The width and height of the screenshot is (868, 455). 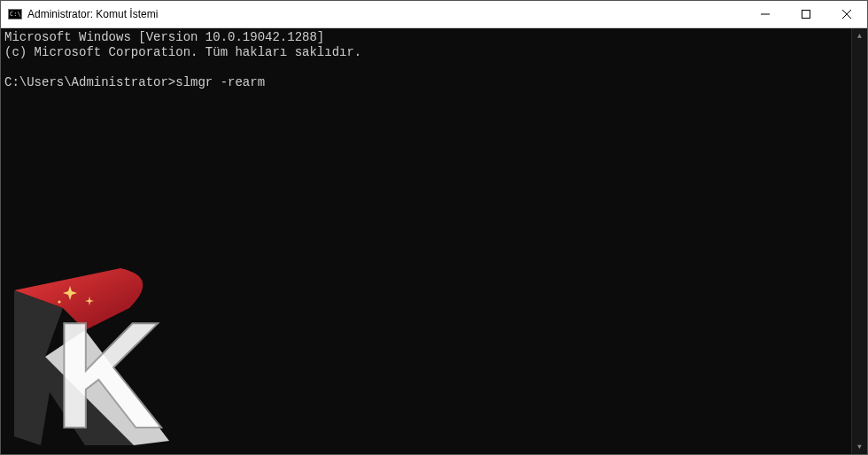 I want to click on console-output-line: Microsoft Windows [Version 10.0.19042.12…, so click(x=434, y=37).